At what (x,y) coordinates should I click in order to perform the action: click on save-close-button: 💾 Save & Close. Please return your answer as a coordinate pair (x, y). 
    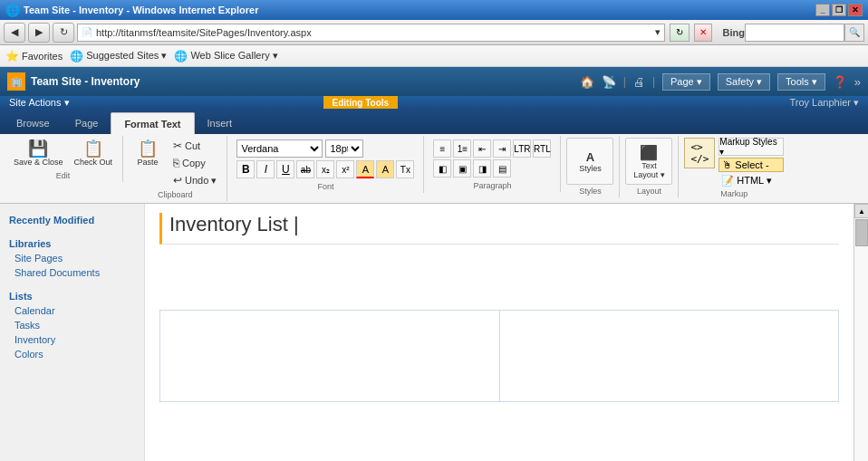
    Looking at the image, I should click on (38, 154).